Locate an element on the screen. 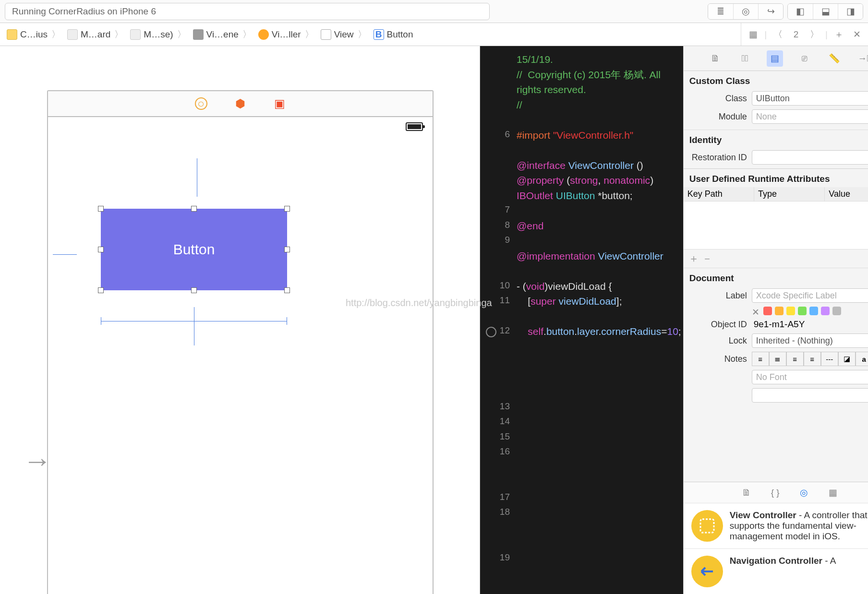 The width and height of the screenshot is (868, 594). library-item-viewcontroller: View Controller - A controller that supp… is located at coordinates (776, 526).